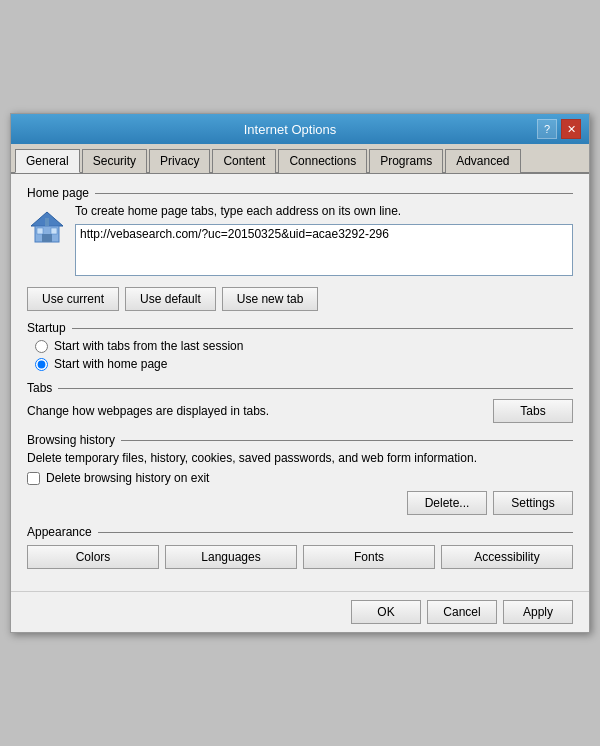 Image resolution: width=600 pixels, height=746 pixels. What do you see at coordinates (300, 299) in the screenshot?
I see `home-page-buttons: Use current Use default Use new tab` at bounding box center [300, 299].